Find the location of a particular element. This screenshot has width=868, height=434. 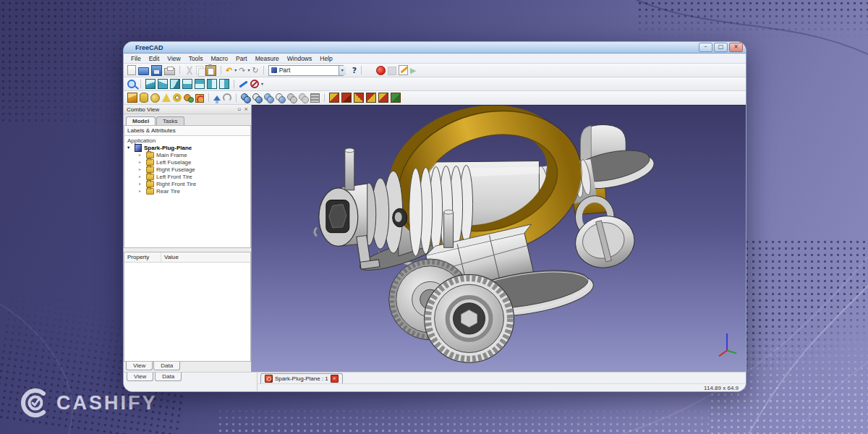

measure-icon is located at coordinates (243, 84).